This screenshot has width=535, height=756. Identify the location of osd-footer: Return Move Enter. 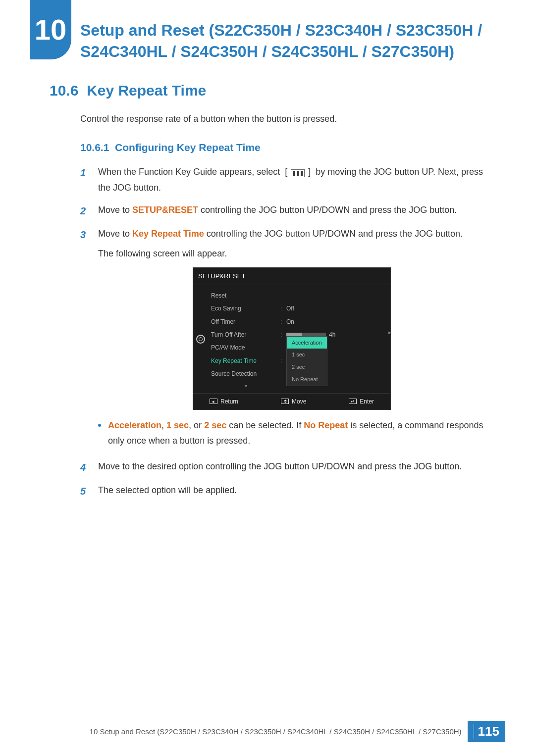
(292, 401).